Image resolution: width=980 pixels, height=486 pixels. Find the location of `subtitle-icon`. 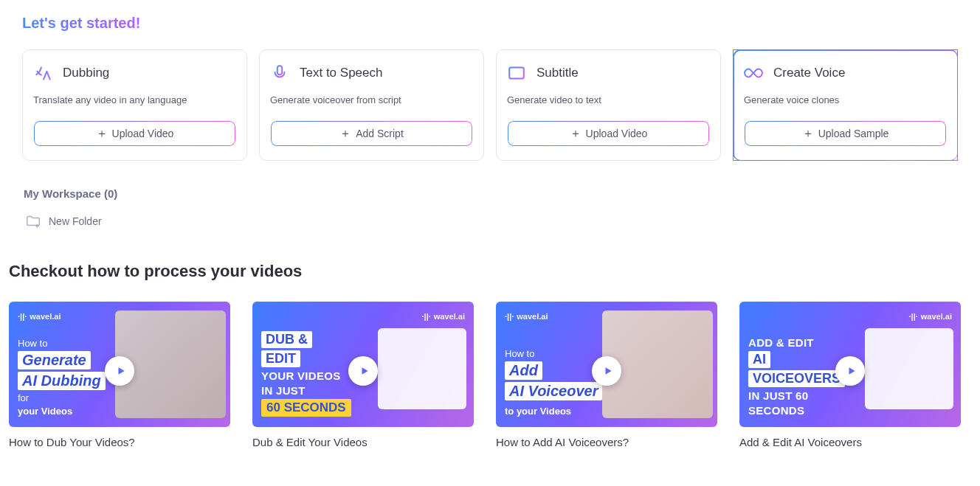

subtitle-icon is located at coordinates (517, 73).